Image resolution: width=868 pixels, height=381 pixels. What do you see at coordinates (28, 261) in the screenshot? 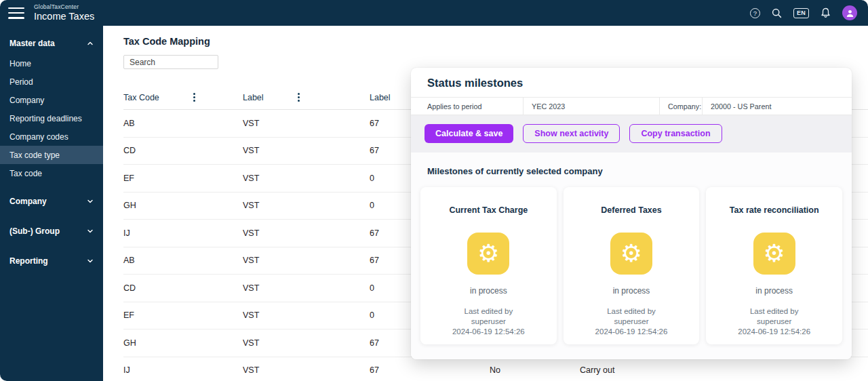
I see `sidebar-section-label: Reporting` at bounding box center [28, 261].